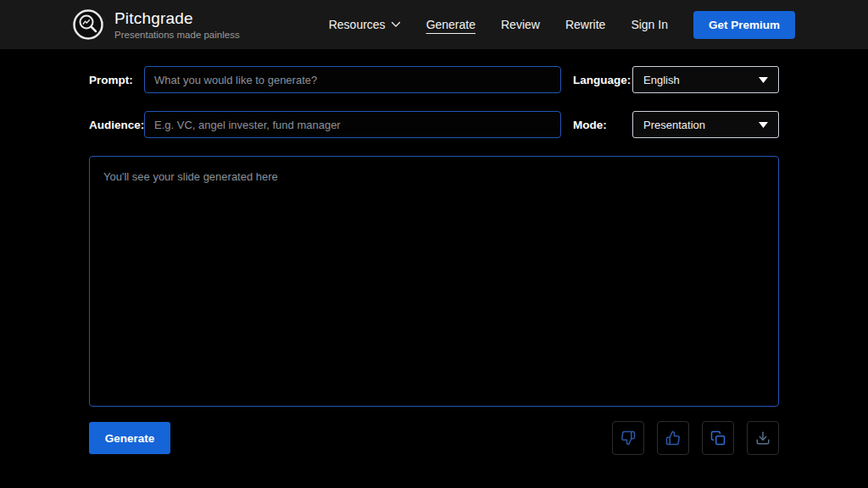 This screenshot has height=488, width=868. I want to click on copy-icon, so click(718, 438).